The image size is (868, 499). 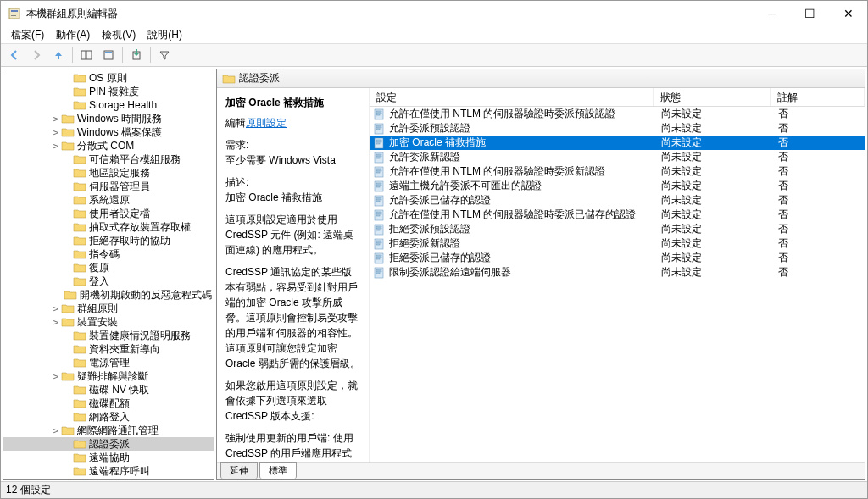 I want to click on show-hide-tree-button, so click(x=86, y=55).